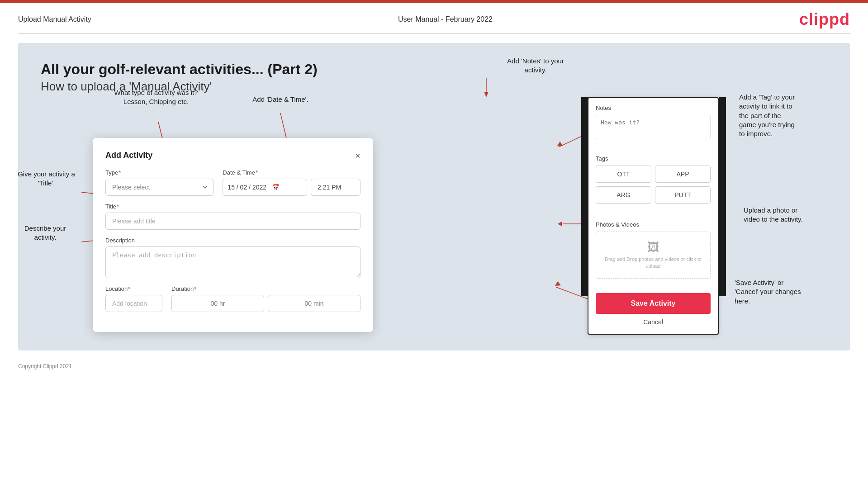 The width and height of the screenshot is (868, 488). I want to click on duration-min-input, so click(314, 303).